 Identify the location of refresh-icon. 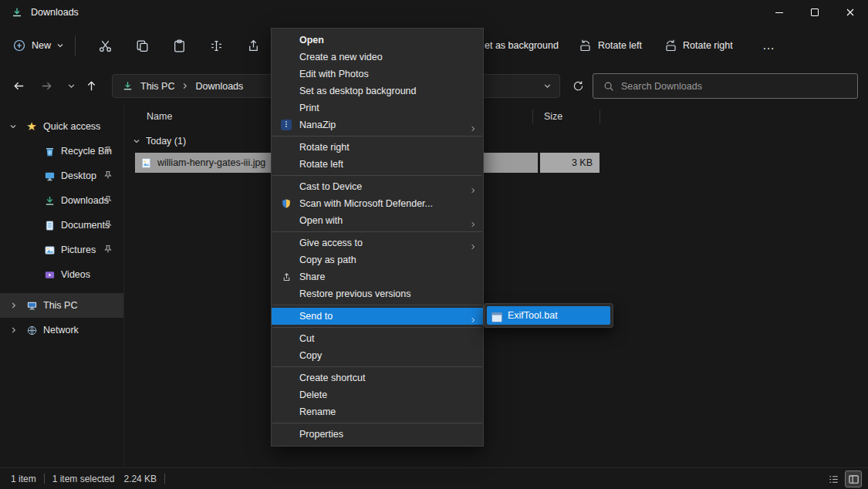
(579, 86).